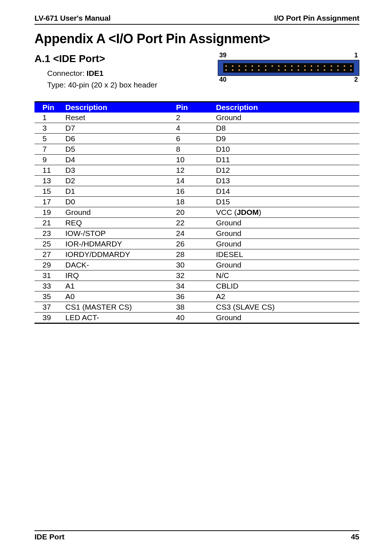 The image size is (392, 555). I want to click on connector-box, so click(289, 68).